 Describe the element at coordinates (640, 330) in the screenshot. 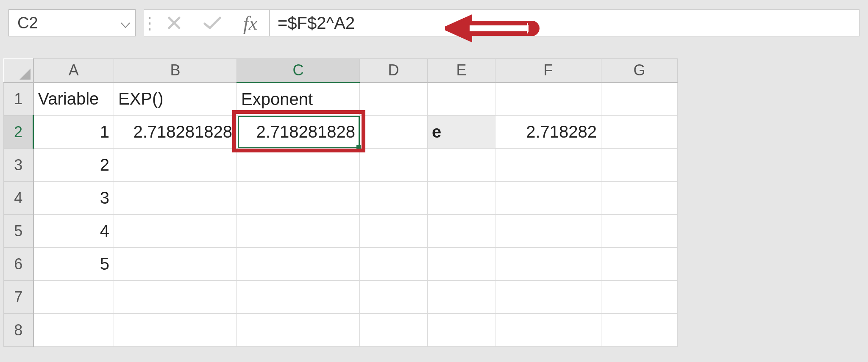

I see `cell-G8` at that location.